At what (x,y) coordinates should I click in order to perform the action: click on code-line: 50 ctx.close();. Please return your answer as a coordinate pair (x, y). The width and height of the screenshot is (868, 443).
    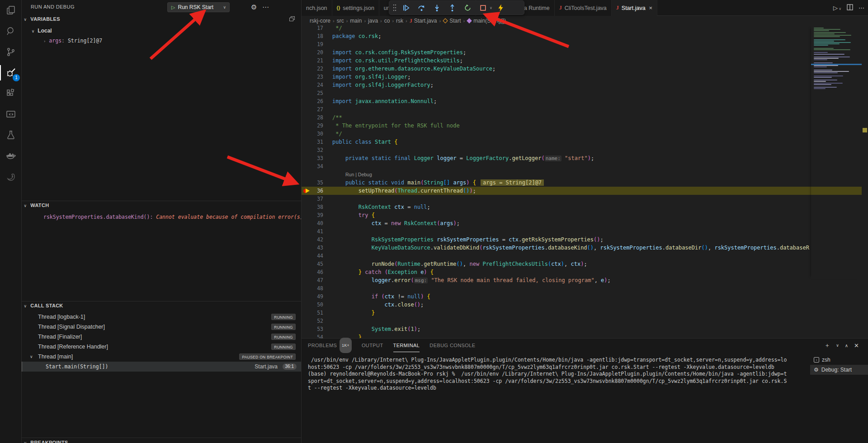
    Looking at the image, I should click on (581, 305).